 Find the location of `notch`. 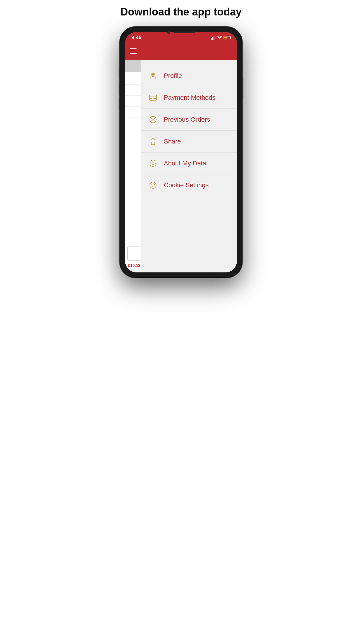

notch is located at coordinates (181, 32).